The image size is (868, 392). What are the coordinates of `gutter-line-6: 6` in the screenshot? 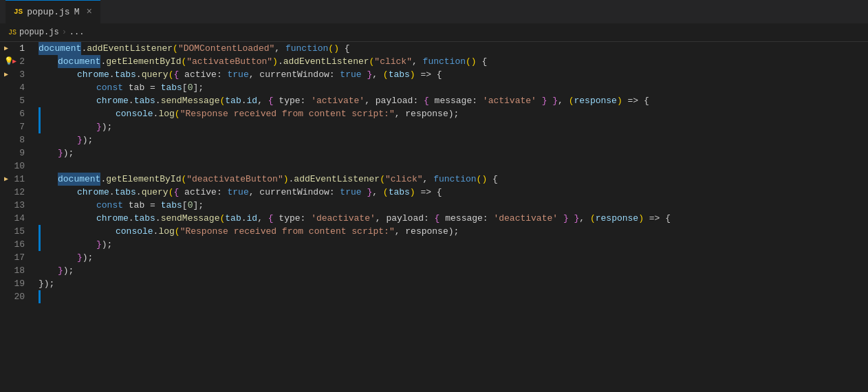 It's located at (17, 114).